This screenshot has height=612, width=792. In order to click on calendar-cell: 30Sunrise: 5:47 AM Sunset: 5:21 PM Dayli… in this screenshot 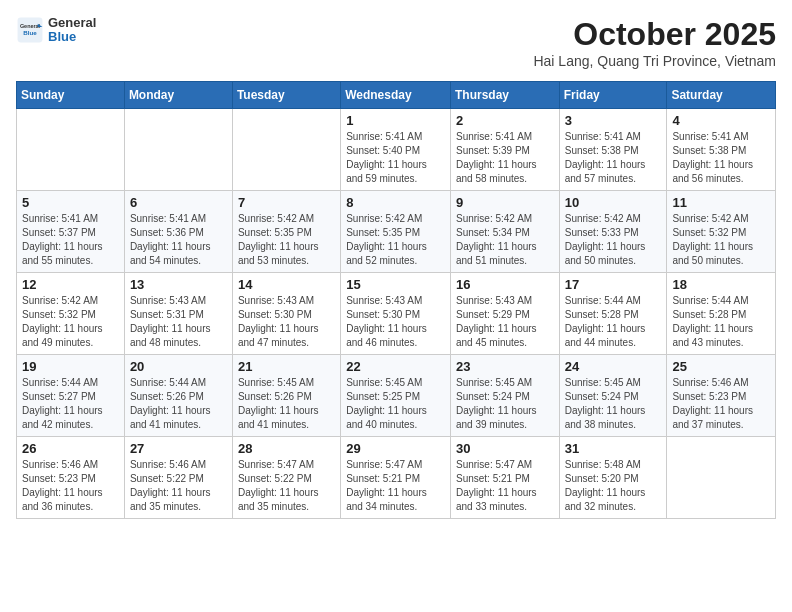, I will do `click(504, 478)`.